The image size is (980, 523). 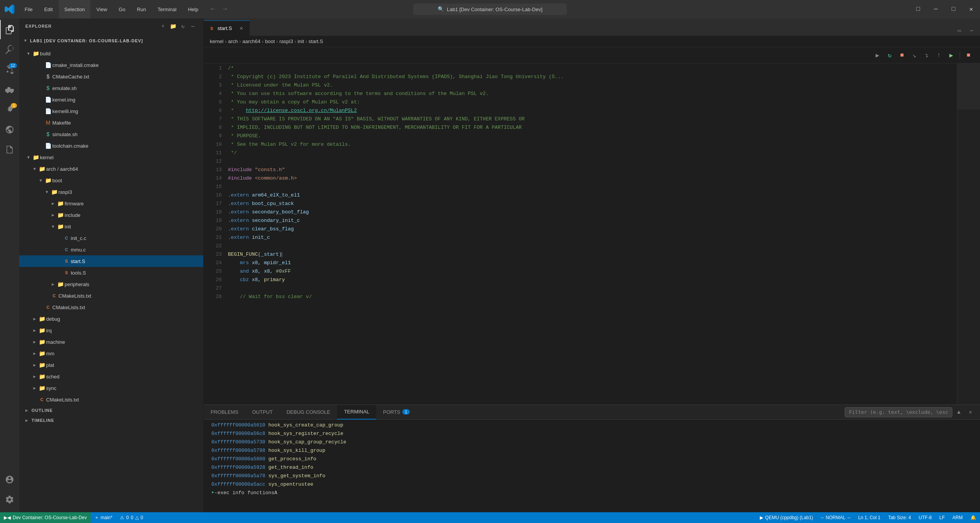 What do you see at coordinates (167, 9) in the screenshot?
I see `menu-terminal: Terminal` at bounding box center [167, 9].